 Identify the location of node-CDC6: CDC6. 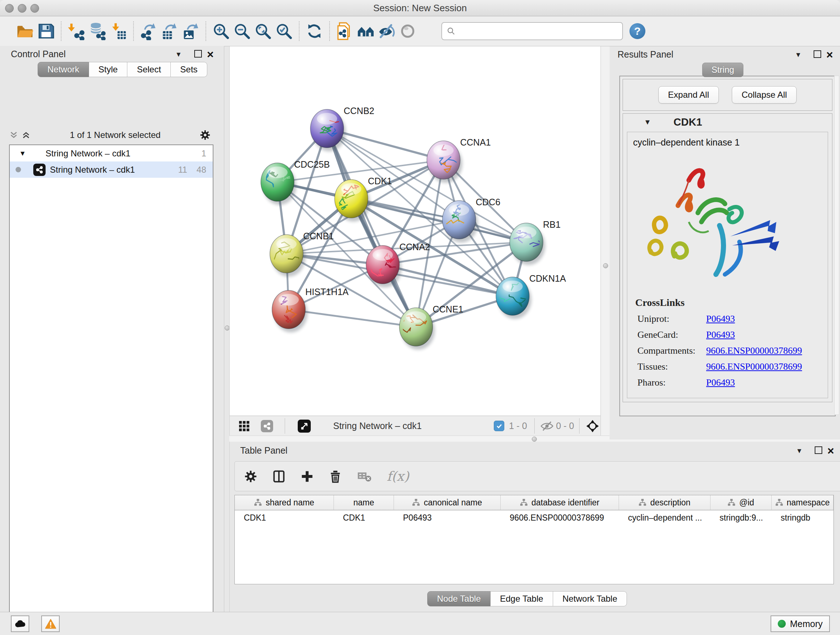
(466, 220).